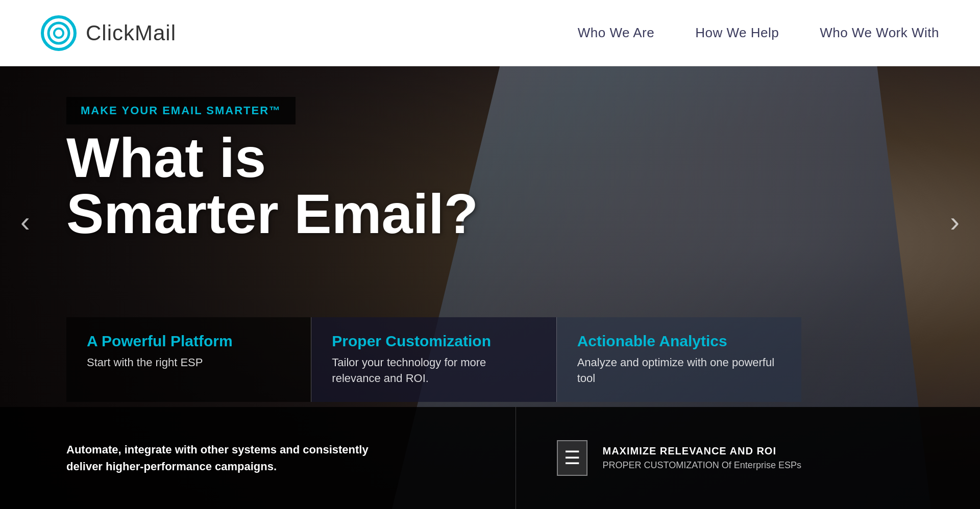 This screenshot has width=980, height=509. Describe the element at coordinates (189, 363) in the screenshot. I see `feature-powerful-platform-desc: Start with the right ESP` at that location.